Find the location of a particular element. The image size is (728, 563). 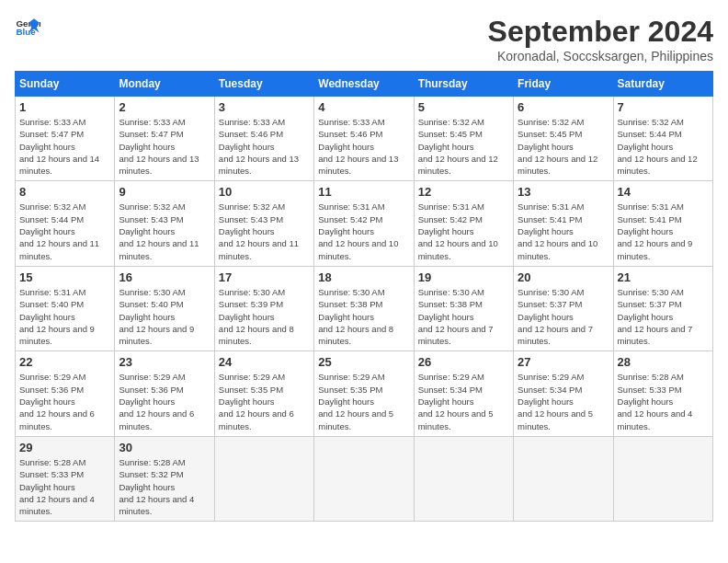

day-number: 3 is located at coordinates (265, 107).